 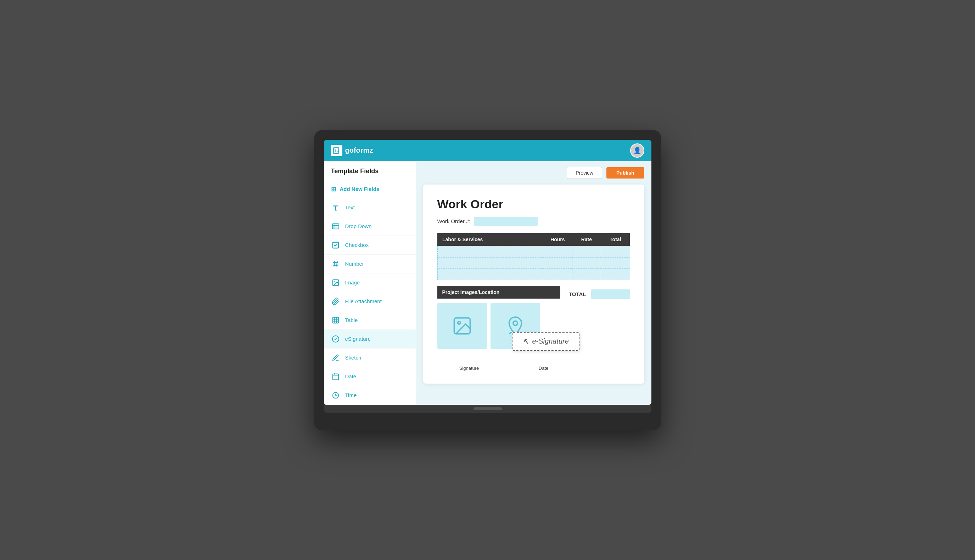 I want to click on sidebar-item-esignature: eSignature, so click(x=370, y=339).